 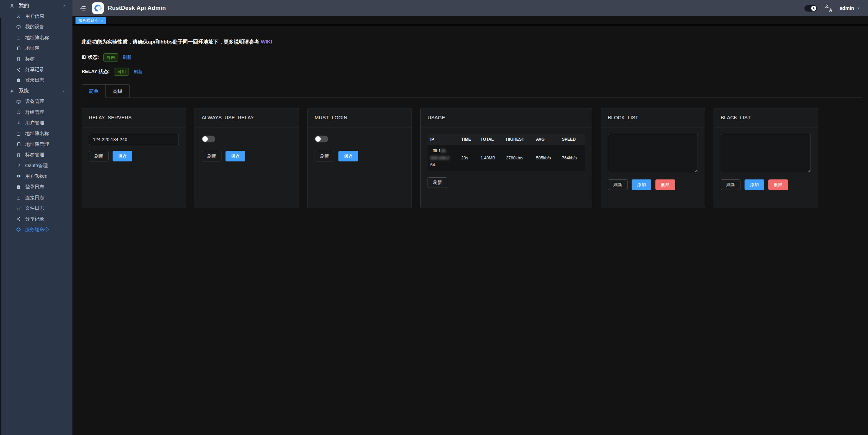 I want to click on id-refresh-link: 刷新, so click(x=127, y=57).